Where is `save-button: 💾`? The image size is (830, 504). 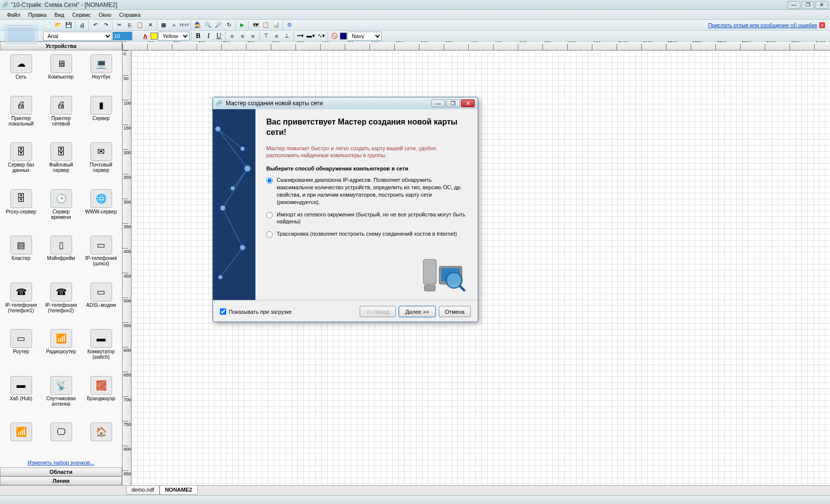 save-button: 💾 is located at coordinates (69, 25).